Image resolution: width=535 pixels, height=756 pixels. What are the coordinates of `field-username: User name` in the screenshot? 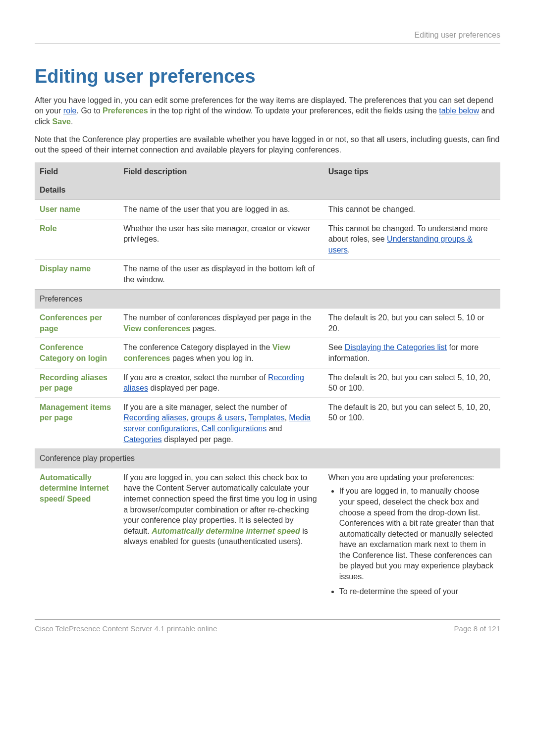 It's located at (76, 210).